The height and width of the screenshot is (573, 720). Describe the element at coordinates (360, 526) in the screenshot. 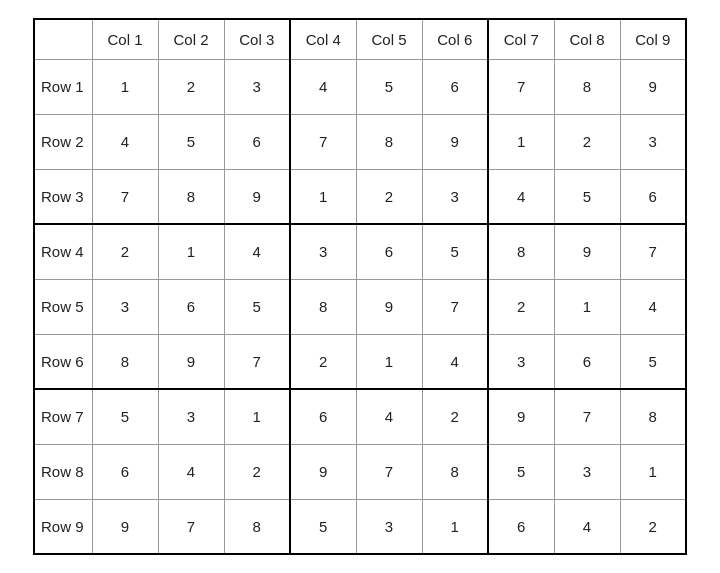

I see `table-row: Row 9978531642` at that location.